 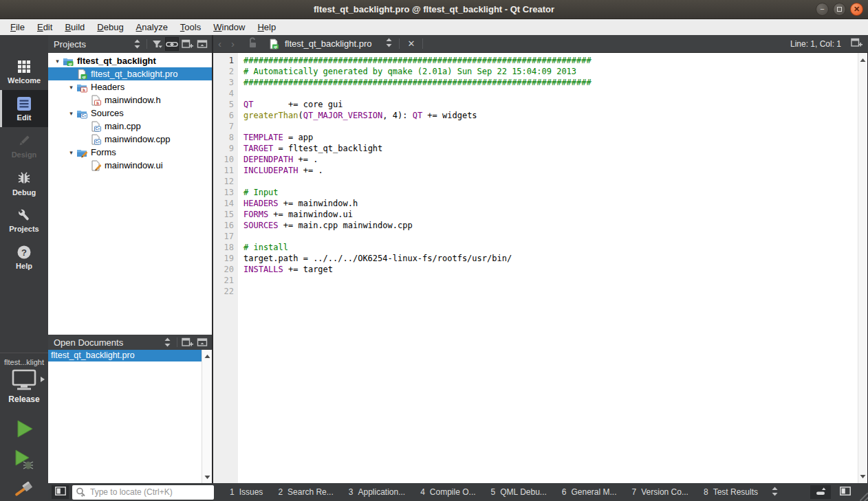 I want to click on code-line, so click(x=550, y=93).